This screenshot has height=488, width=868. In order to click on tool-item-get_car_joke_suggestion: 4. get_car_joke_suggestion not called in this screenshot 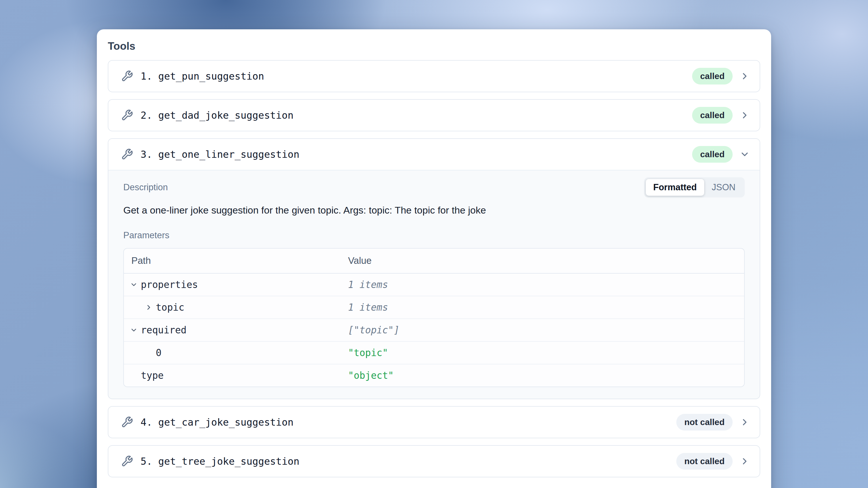, I will do `click(434, 422)`.